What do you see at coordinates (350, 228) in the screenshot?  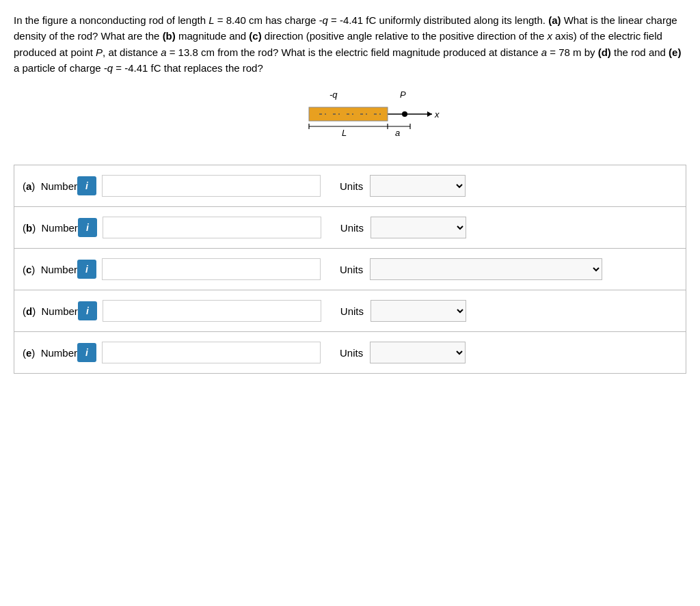 I see `row-inner-b: (b) NumberiUnits` at bounding box center [350, 228].